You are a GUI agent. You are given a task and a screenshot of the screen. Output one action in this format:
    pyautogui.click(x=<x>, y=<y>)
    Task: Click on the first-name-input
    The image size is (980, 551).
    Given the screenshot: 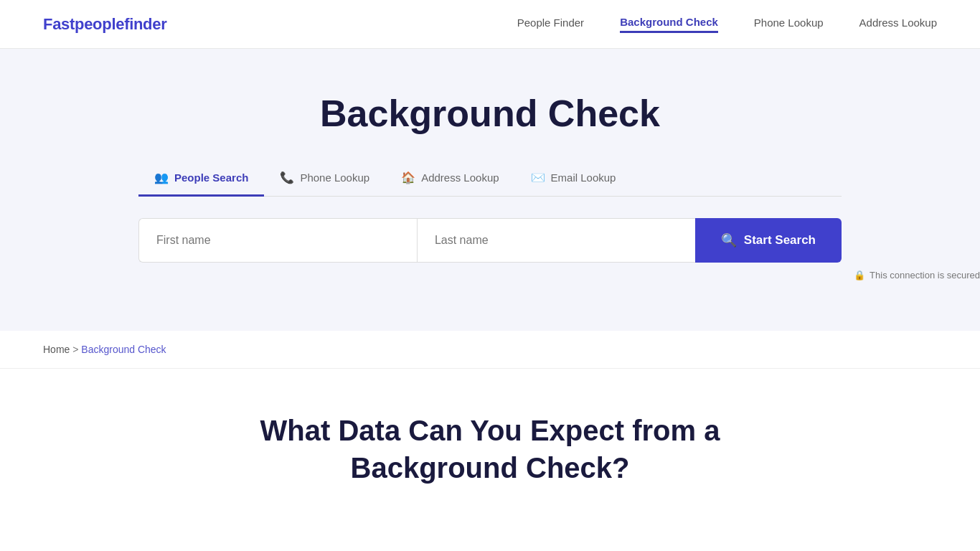 What is the action you would take?
    pyautogui.click(x=278, y=240)
    